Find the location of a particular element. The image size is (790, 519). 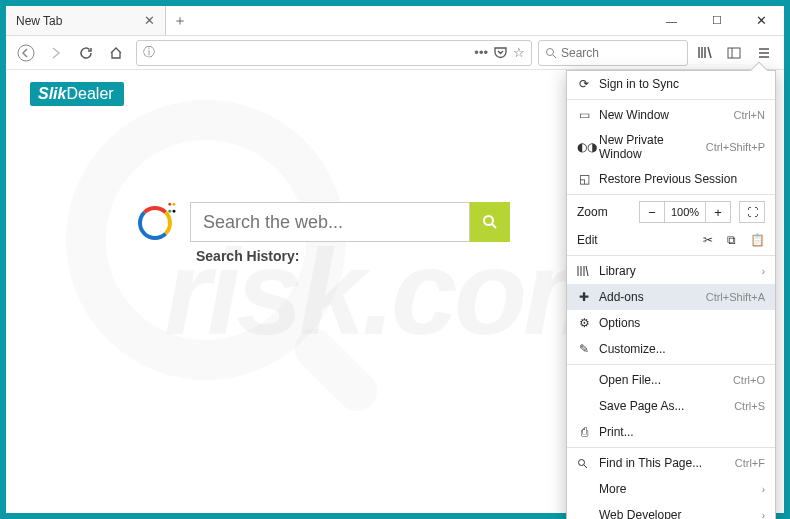

page-actions-icon: ••• is located at coordinates (481, 52).